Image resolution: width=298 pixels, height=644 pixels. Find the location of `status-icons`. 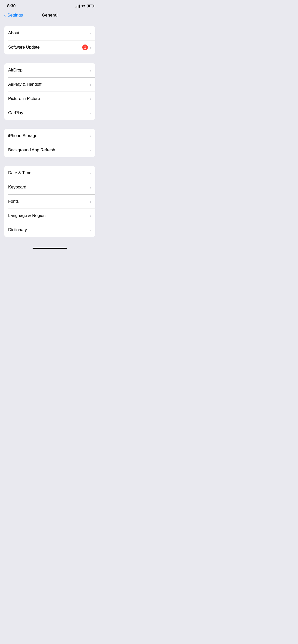

status-icons is located at coordinates (84, 6).